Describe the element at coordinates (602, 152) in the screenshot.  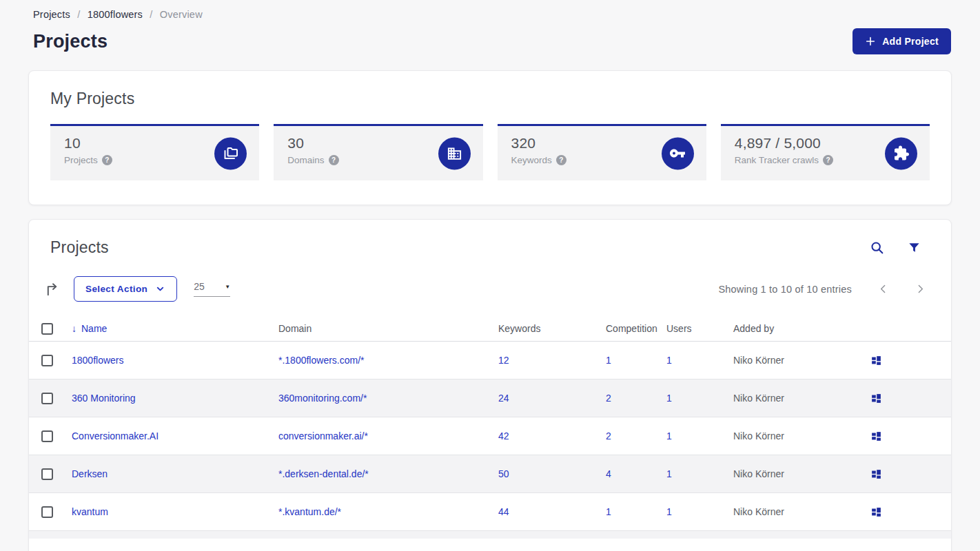
I see `stat-card-keywords: 320 Keywords ?` at that location.